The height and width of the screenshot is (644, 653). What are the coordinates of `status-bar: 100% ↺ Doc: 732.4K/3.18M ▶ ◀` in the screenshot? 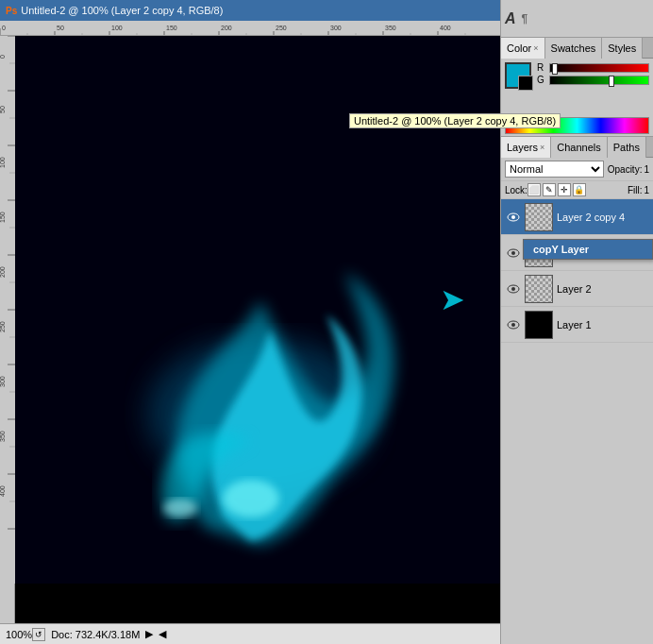 It's located at (250, 634).